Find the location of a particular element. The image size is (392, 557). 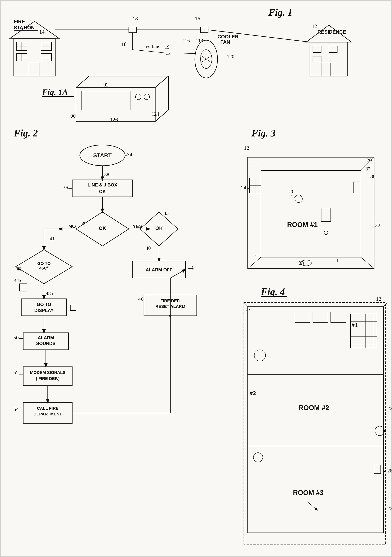

svg-text: 26 is located at coordinates (292, 191).